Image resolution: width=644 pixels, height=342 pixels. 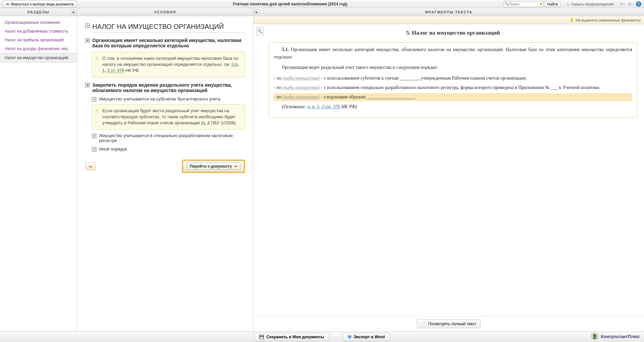 I want to click on fragment-row-1: - по (виды имущества) - с использованием…, so click(x=453, y=78).